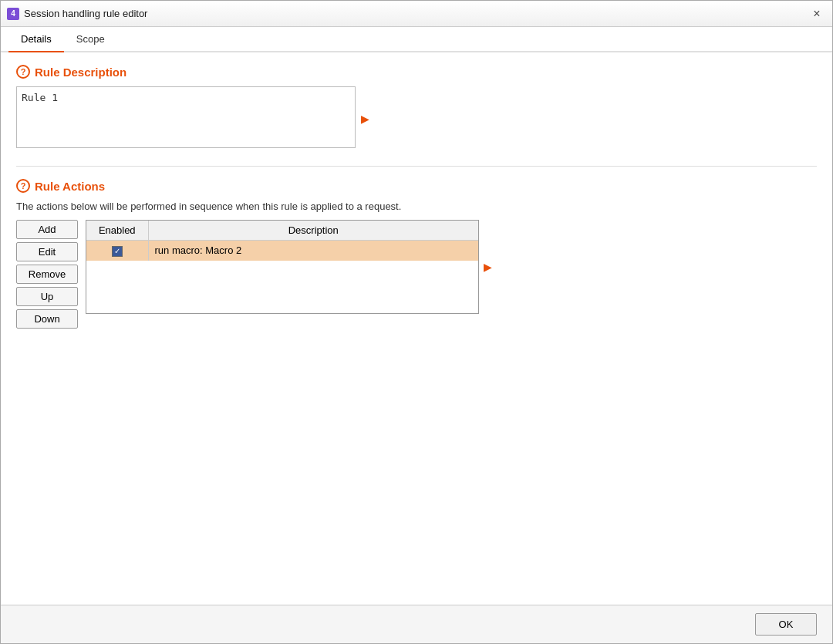  What do you see at coordinates (47, 251) in the screenshot?
I see `edit-button: Edit` at bounding box center [47, 251].